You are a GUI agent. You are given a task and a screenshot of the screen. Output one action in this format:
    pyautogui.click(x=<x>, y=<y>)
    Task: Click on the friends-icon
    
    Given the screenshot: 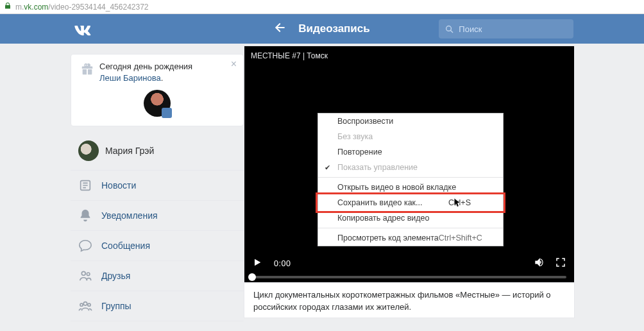 What is the action you would take?
    pyautogui.click(x=85, y=276)
    